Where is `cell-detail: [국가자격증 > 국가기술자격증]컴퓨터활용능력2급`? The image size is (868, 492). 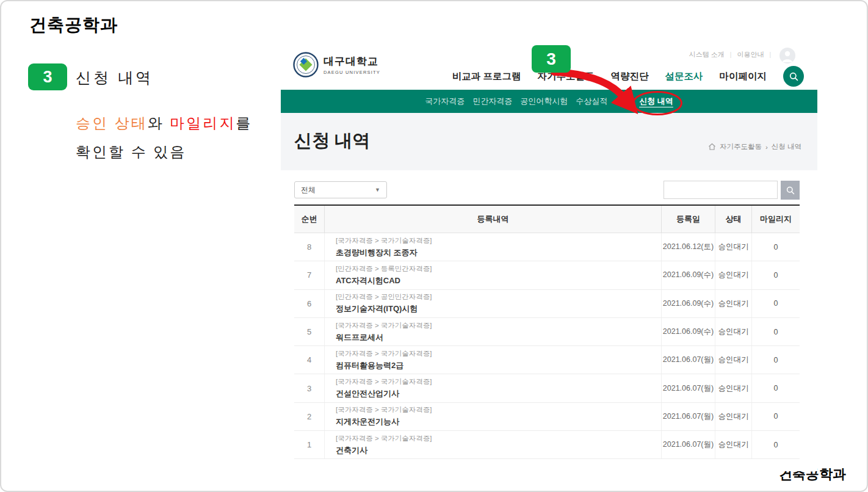
cell-detail: [국가자격증 > 국가기술자격증]컴퓨터활용능력2급 is located at coordinates (493, 360).